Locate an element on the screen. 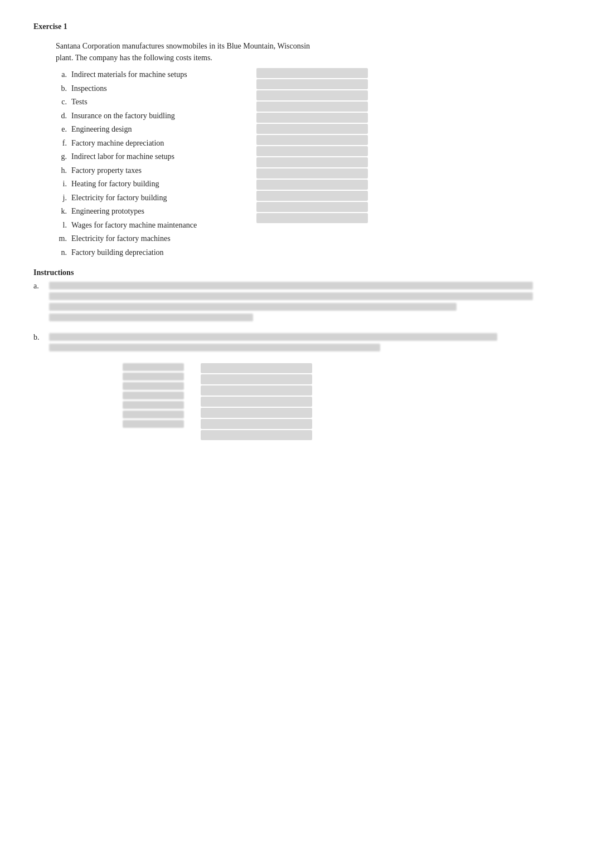  list-item-text: Indirect labor for machine setups is located at coordinates (158, 157).